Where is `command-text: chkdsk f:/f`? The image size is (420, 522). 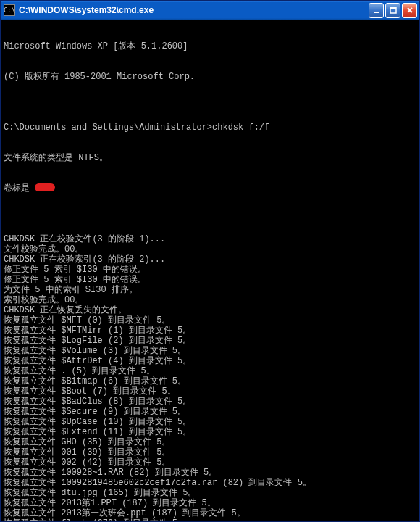 command-text: chkdsk f:/f is located at coordinates (240, 128).